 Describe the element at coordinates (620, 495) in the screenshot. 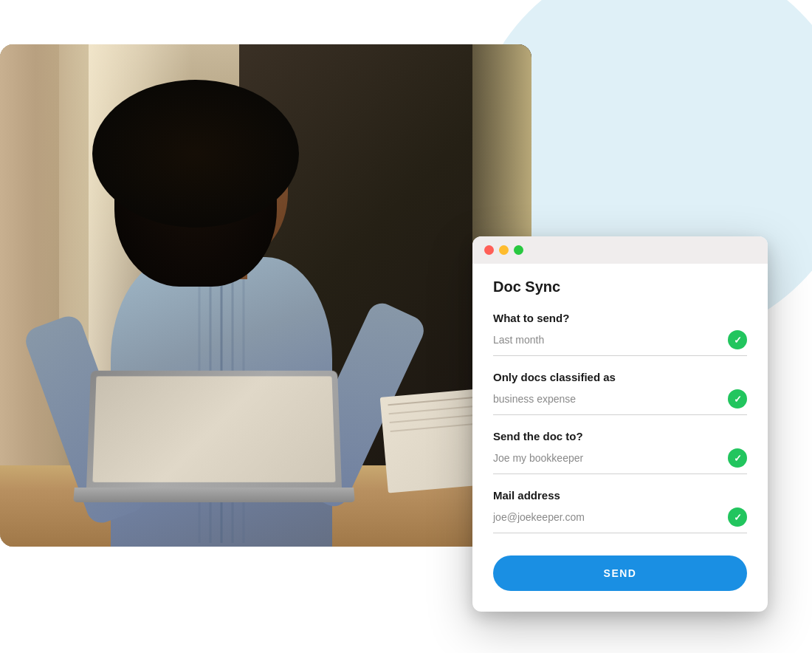

I see `field-label-mail-address: Mail address` at that location.